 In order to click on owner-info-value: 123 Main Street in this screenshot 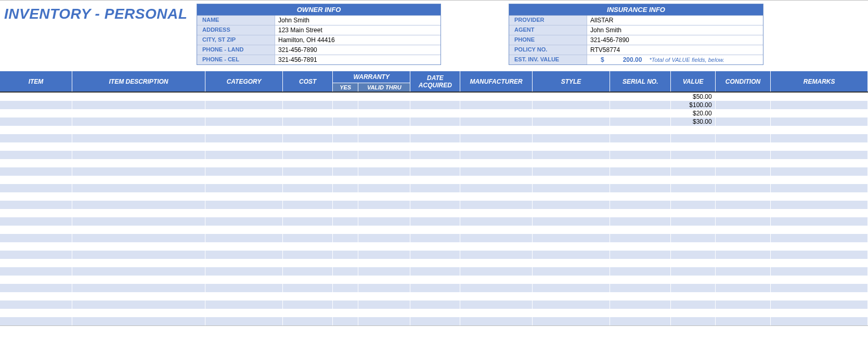, I will do `click(358, 30)`.